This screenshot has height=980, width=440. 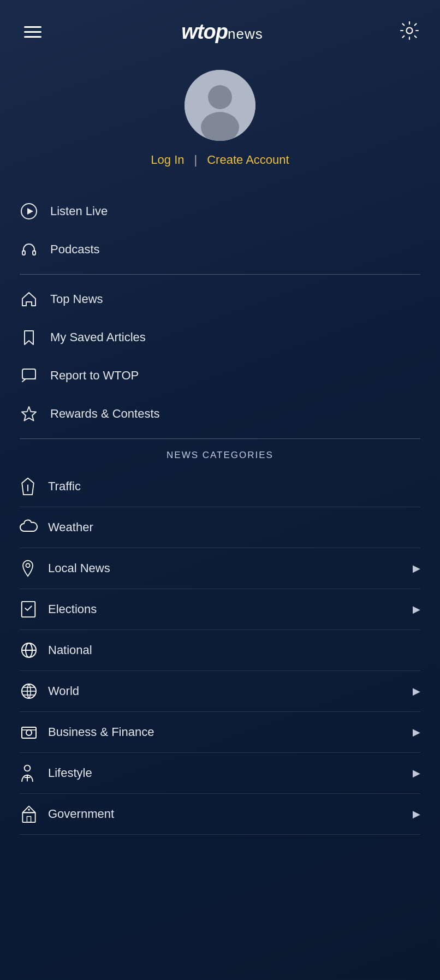 I want to click on logo-news: news, so click(x=246, y=34).